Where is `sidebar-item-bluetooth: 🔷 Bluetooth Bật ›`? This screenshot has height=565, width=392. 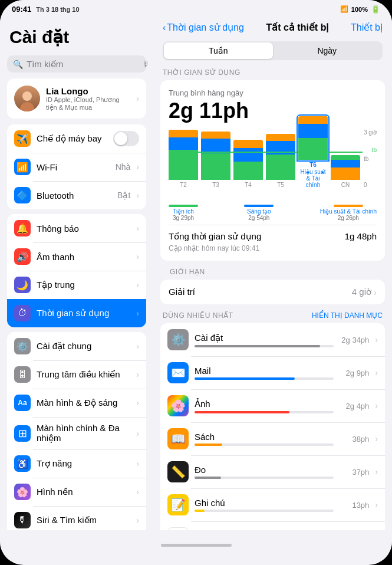
sidebar-item-bluetooth: 🔷 Bluetooth Bật › is located at coordinates (77, 195).